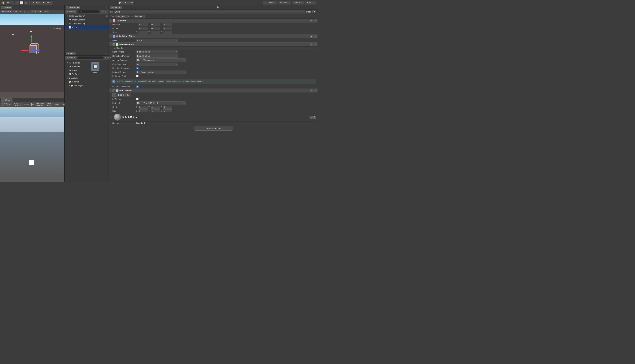  What do you see at coordinates (168, 107) in the screenshot?
I see `center-z-input` at bounding box center [168, 107].